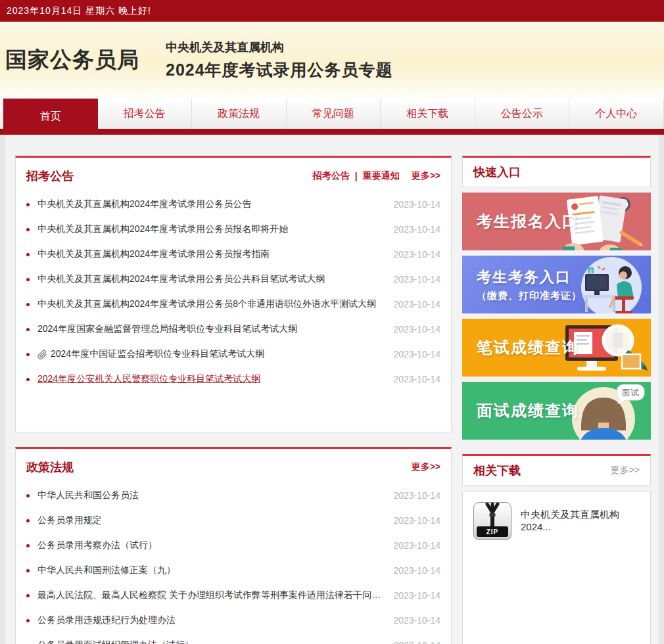 This screenshot has height=644, width=664. I want to click on announcements-title: 招考公告, so click(50, 176).